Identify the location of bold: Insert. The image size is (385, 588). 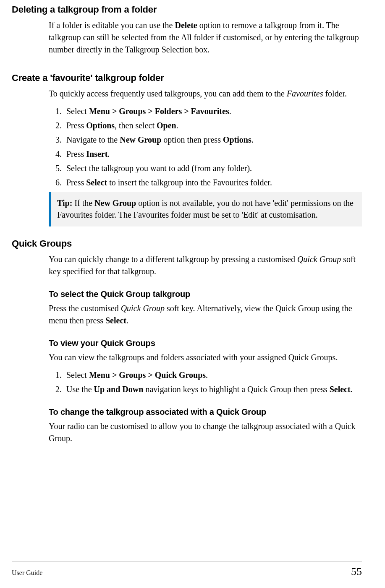
(97, 154).